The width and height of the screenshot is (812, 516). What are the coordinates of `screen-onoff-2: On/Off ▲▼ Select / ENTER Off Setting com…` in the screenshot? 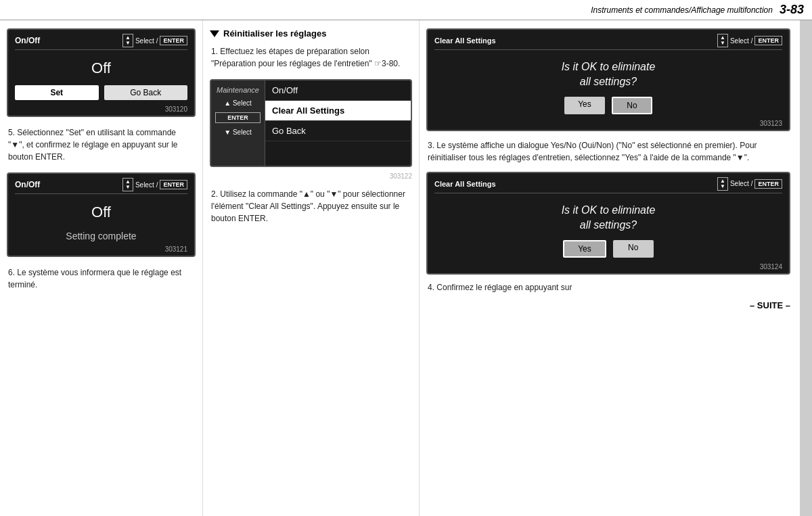 It's located at (102, 215).